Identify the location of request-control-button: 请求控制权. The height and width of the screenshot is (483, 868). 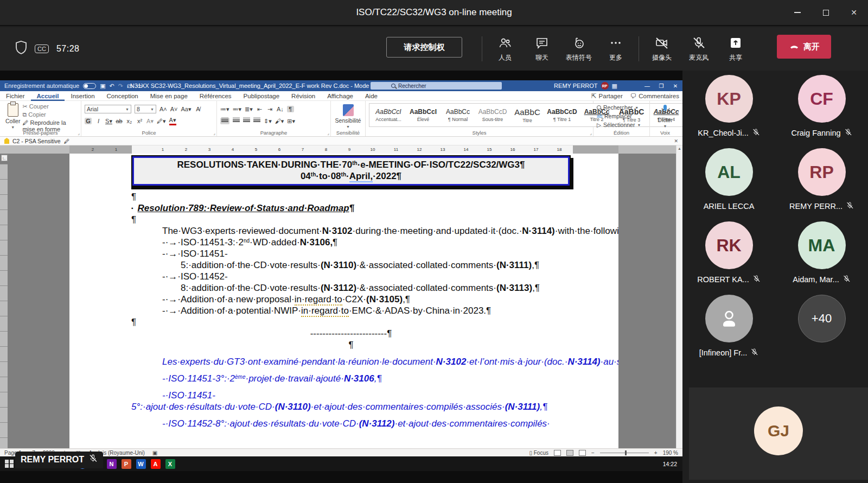
(424, 47).